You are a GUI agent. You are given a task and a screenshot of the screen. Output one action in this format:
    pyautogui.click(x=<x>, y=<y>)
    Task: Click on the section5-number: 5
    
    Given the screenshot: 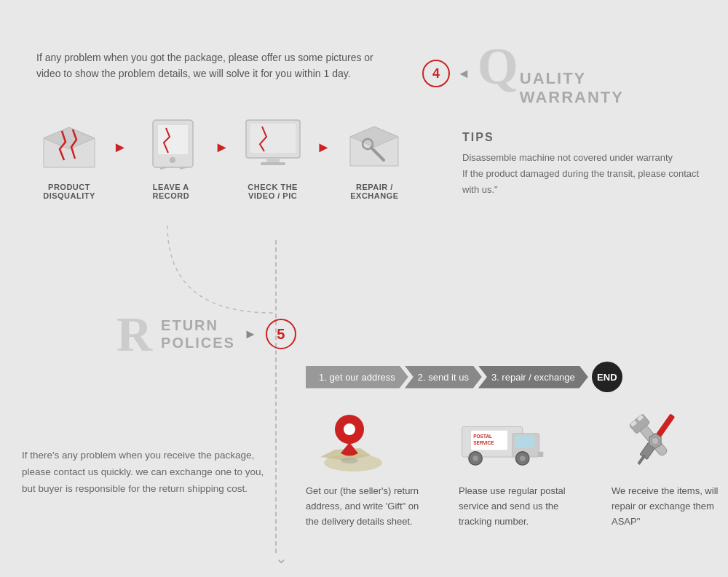 What is the action you would take?
    pyautogui.click(x=281, y=334)
    